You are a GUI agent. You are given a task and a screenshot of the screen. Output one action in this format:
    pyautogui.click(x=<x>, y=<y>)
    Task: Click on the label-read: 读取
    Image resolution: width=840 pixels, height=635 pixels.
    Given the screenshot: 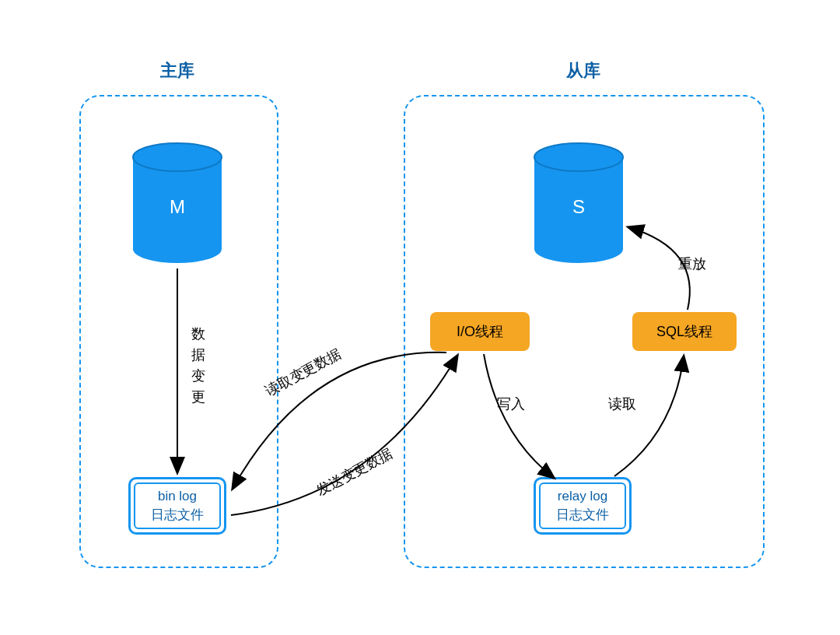 What is the action you would take?
    pyautogui.click(x=622, y=404)
    